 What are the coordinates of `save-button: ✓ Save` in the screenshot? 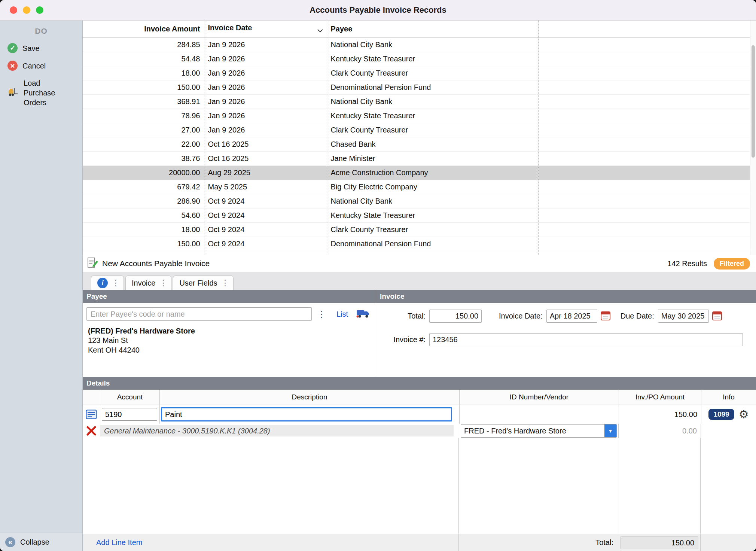 It's located at (41, 48).